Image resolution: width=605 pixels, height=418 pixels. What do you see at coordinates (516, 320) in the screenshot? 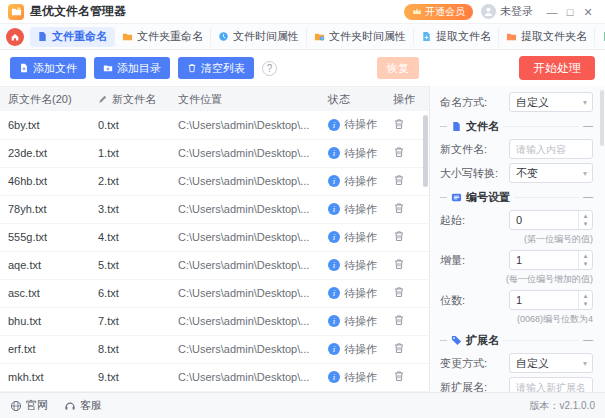
I see `digits-hint: (0068)编号位数为4` at bounding box center [516, 320].